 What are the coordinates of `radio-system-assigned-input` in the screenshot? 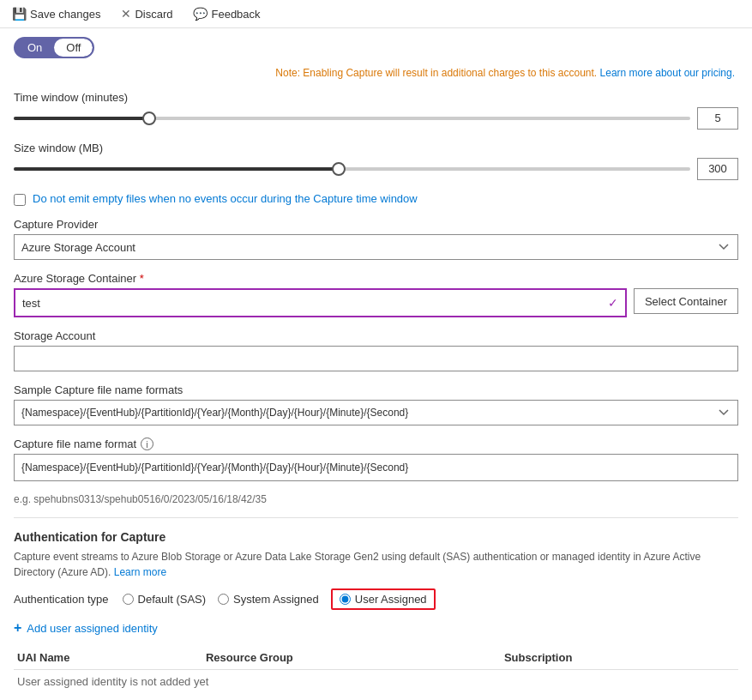 It's located at (223, 599).